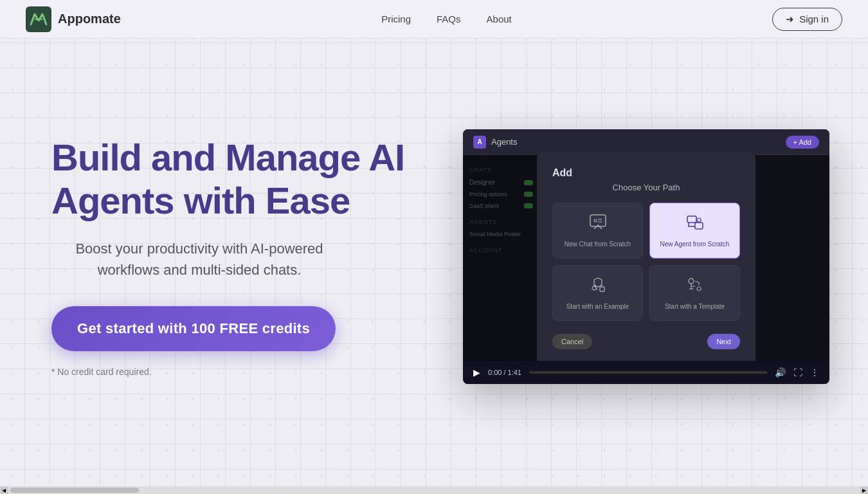  What do you see at coordinates (781, 372) in the screenshot?
I see `volume-icon: 🔊` at bounding box center [781, 372].